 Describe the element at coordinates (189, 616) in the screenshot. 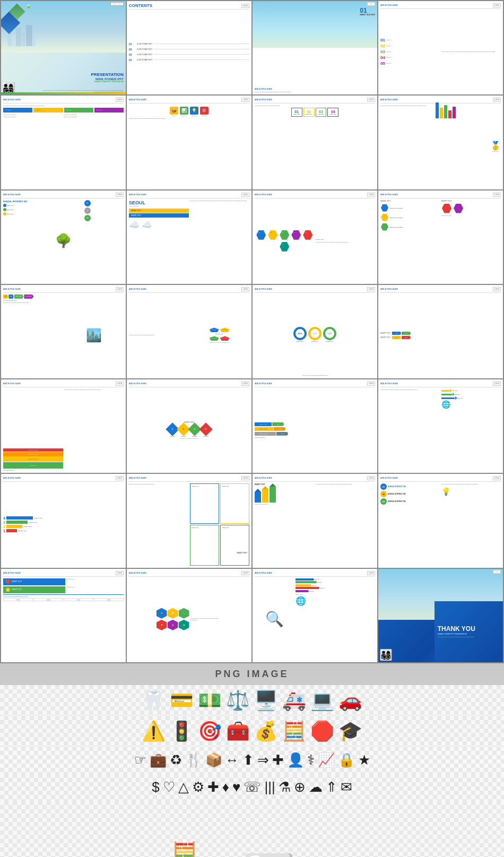

I see `slide-26: ADD A TITLE SLIDE LOGO 📦 📊 🔧 💡 🎯` at that location.